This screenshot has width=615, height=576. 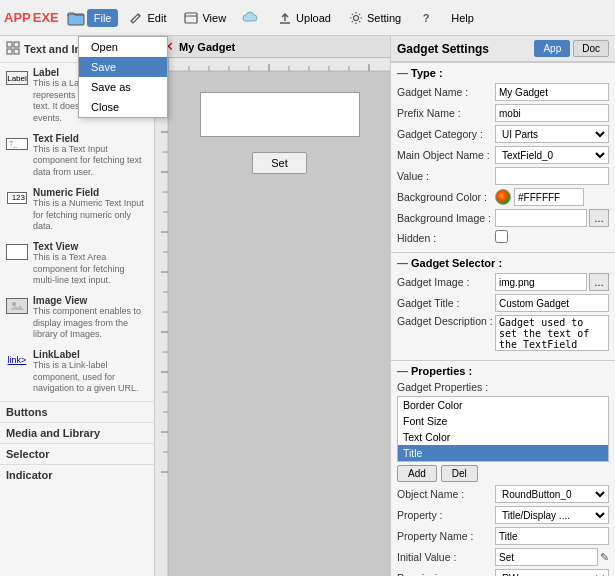 I want to click on tab-doc: Doc, so click(x=591, y=48).